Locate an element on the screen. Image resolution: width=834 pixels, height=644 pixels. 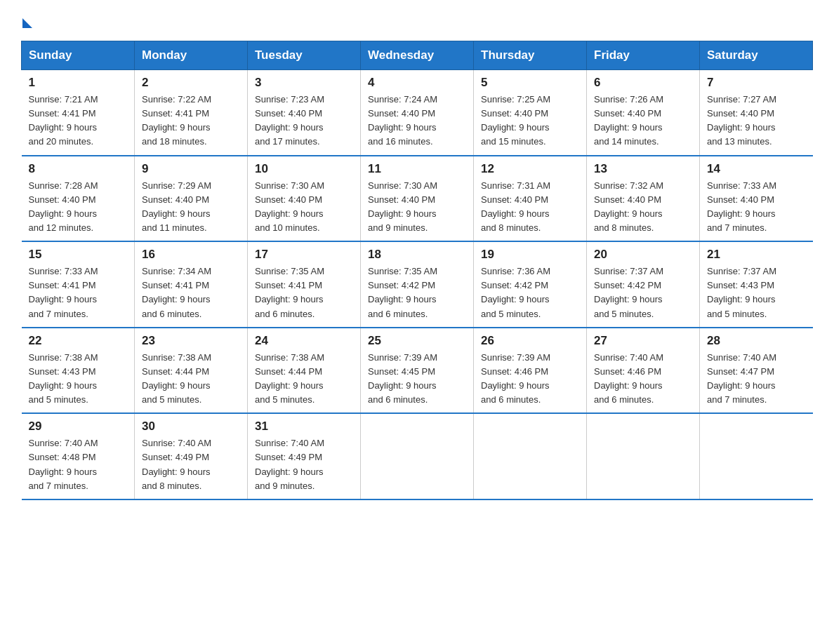
calendar-cell: 29 Sunrise: 7:40 AMSunset: 4:48 PMDaylig… is located at coordinates (79, 456).